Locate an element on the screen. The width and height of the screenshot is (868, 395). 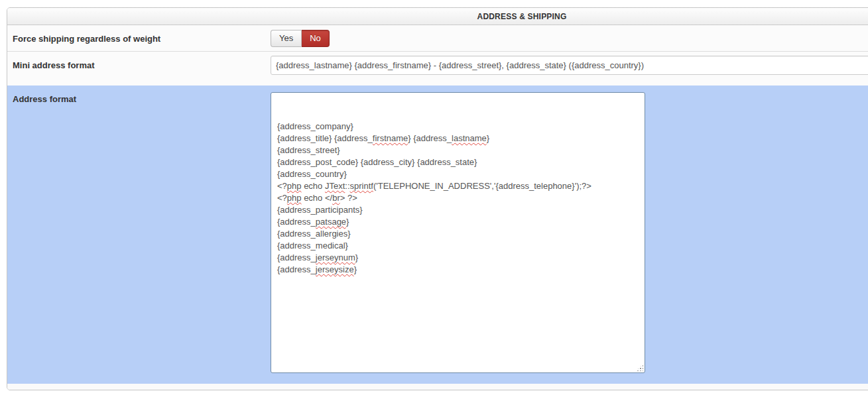
textarea-line: {address_post_code} {address_city} {addr… is located at coordinates (458, 162).